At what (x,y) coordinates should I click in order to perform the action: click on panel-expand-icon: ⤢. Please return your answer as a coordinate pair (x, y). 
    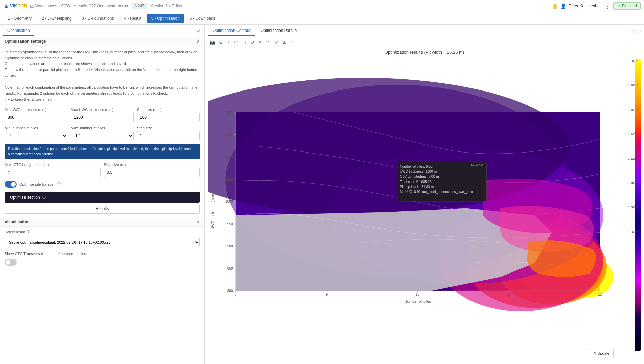
    Looking at the image, I should click on (199, 31).